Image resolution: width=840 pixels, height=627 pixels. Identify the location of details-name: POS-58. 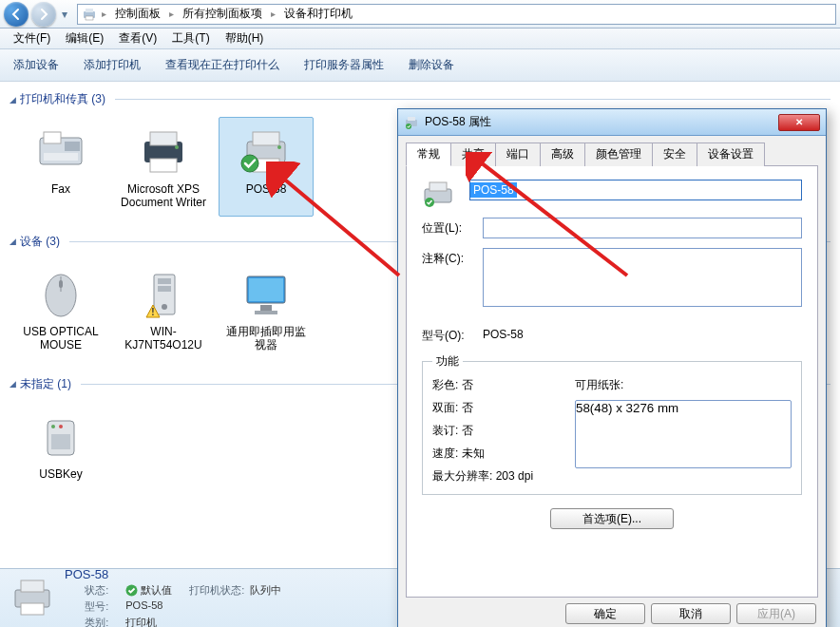
(86, 574).